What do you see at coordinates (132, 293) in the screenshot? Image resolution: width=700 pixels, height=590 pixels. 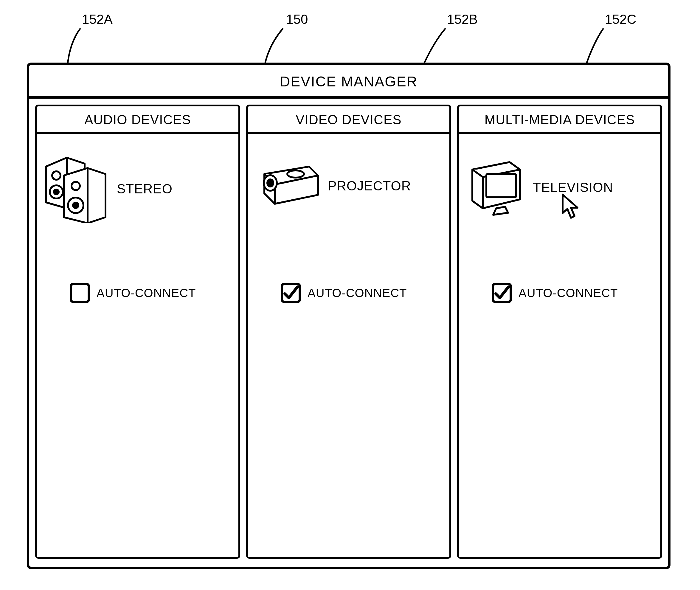 I see `auto-connect-audio: AUTO-CONNECT` at bounding box center [132, 293].